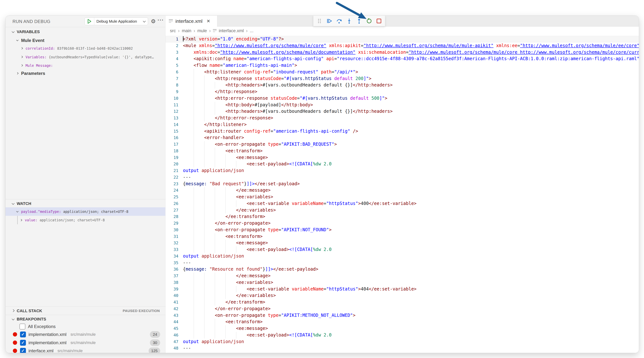  Describe the element at coordinates (174, 230) in the screenshot. I see `line-number: 30` at that location.